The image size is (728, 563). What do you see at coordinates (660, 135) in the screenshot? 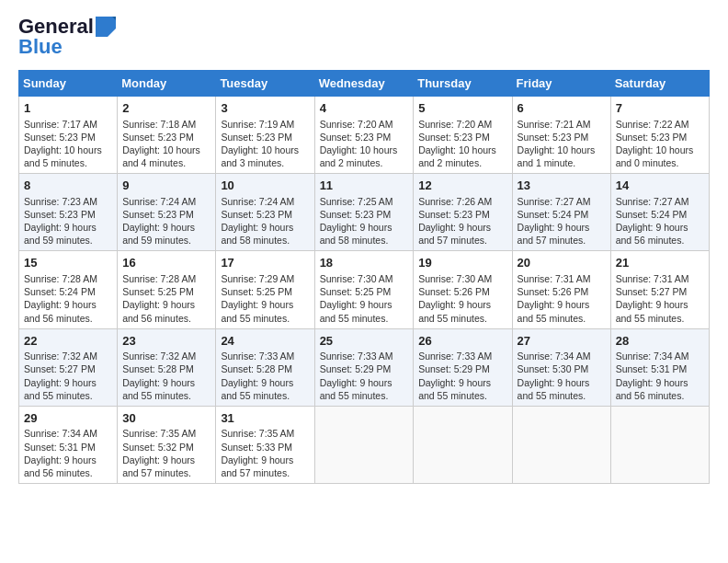
I see `calendar-cell: 7Sunrise: 7:22 AMSunset: 5:23 PMDaylight…` at bounding box center [660, 135].